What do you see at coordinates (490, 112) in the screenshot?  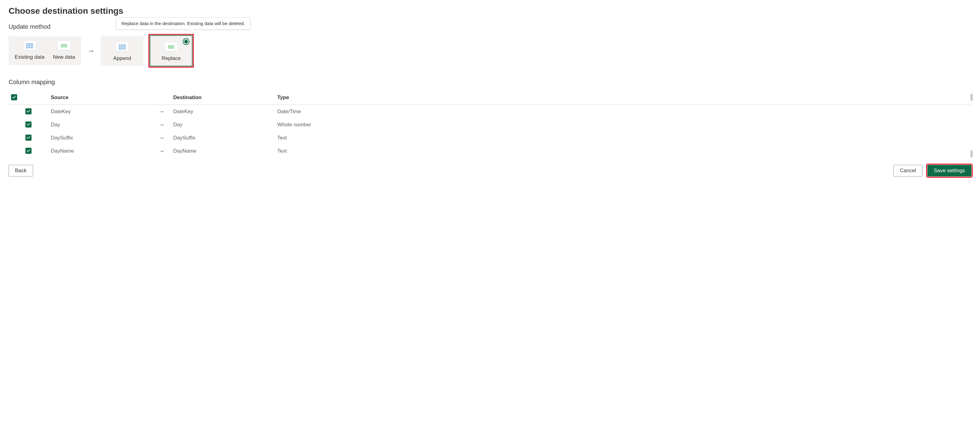 I see `table-row: DateKey → DateKey Date/Time` at bounding box center [490, 112].